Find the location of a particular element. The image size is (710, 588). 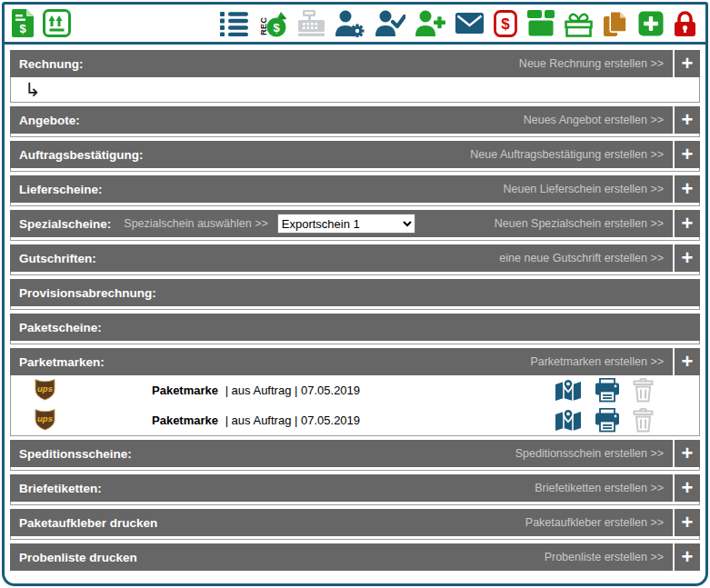

top-toolbar: $ is located at coordinates (355, 25).